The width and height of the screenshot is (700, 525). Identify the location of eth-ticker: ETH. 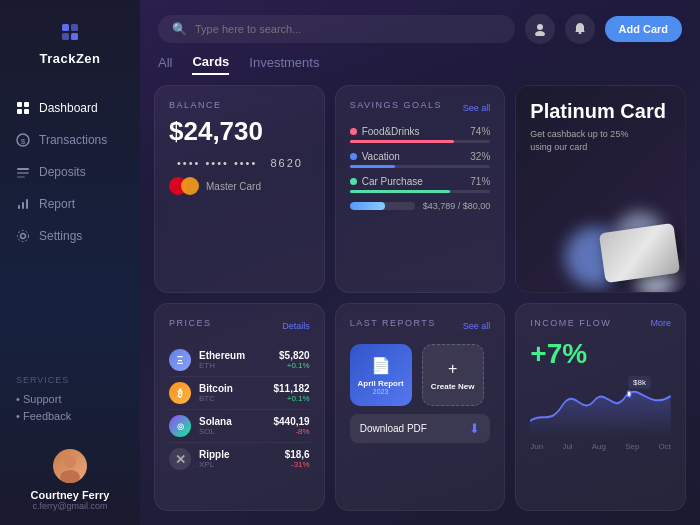
(235, 366).